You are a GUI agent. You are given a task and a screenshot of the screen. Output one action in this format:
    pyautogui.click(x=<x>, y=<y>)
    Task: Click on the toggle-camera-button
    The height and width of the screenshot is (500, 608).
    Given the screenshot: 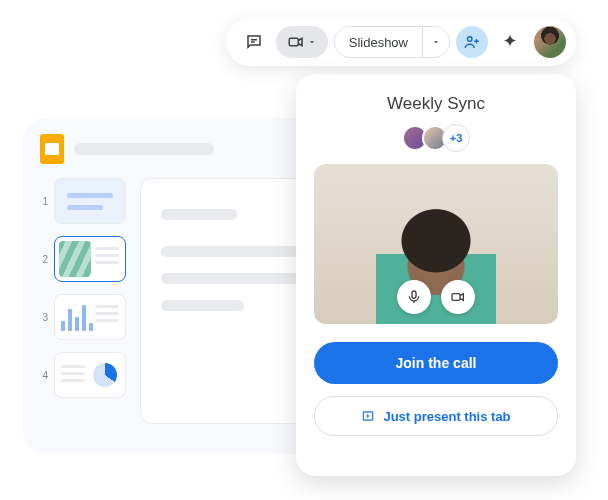 What is the action you would take?
    pyautogui.click(x=458, y=297)
    